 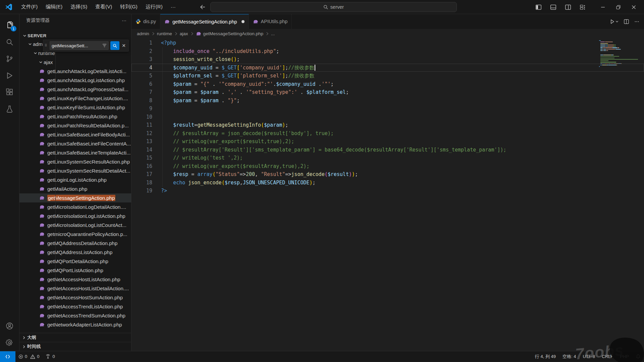 I want to click on tree-item-getmicroQuarantinePolicyAction.p: getmicroQuarantinePolicyAction.p..., so click(x=75, y=234).